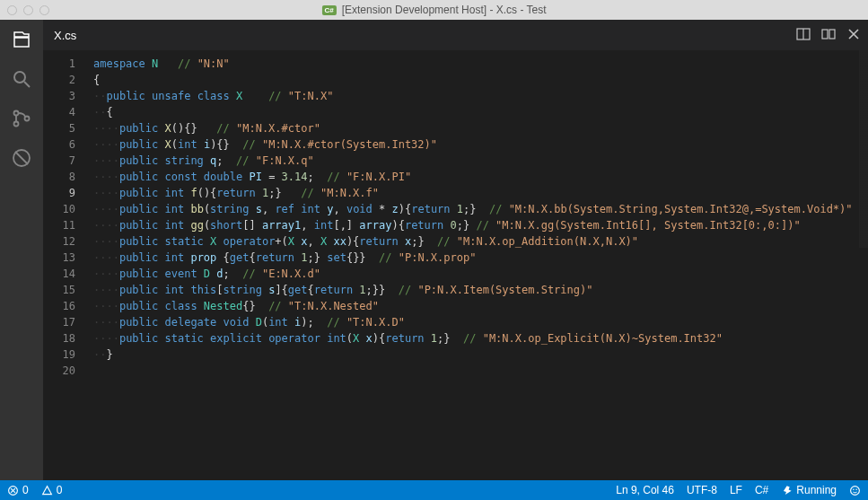 Image resolution: width=868 pixels, height=500 pixels. Describe the element at coordinates (481, 258) in the screenshot. I see `code-line: ····public int prop {get{return 1;} set{…` at that location.